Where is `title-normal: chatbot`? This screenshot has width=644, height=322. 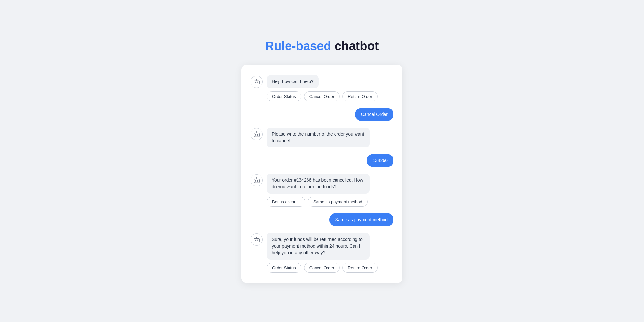 title-normal: chatbot is located at coordinates (357, 46).